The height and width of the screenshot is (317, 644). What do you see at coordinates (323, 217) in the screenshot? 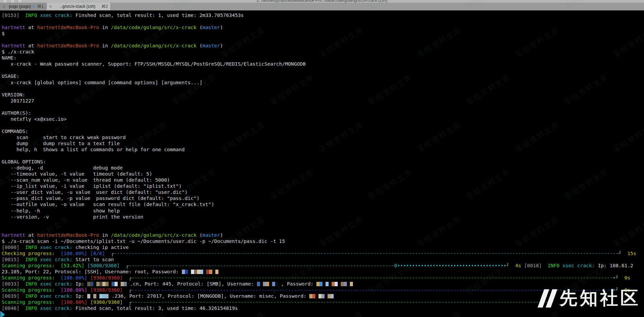
I see `terminal-line: --version, -v print the version` at bounding box center [323, 217].